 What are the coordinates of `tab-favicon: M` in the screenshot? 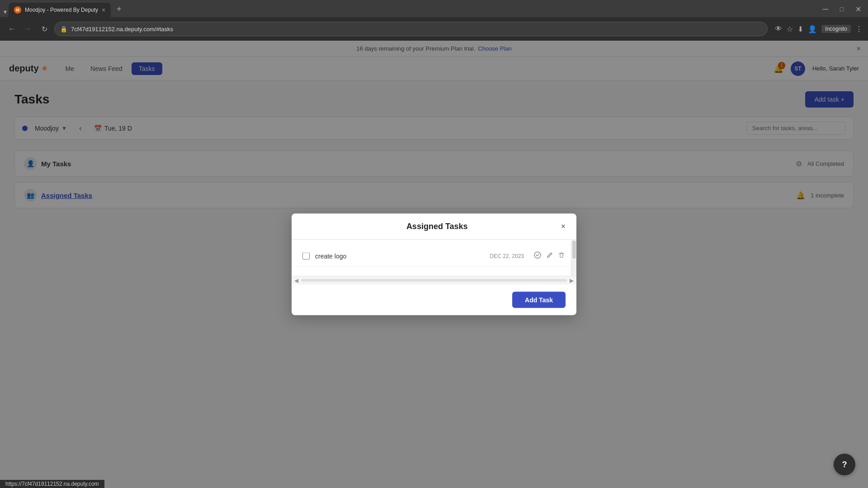 It's located at (18, 10).